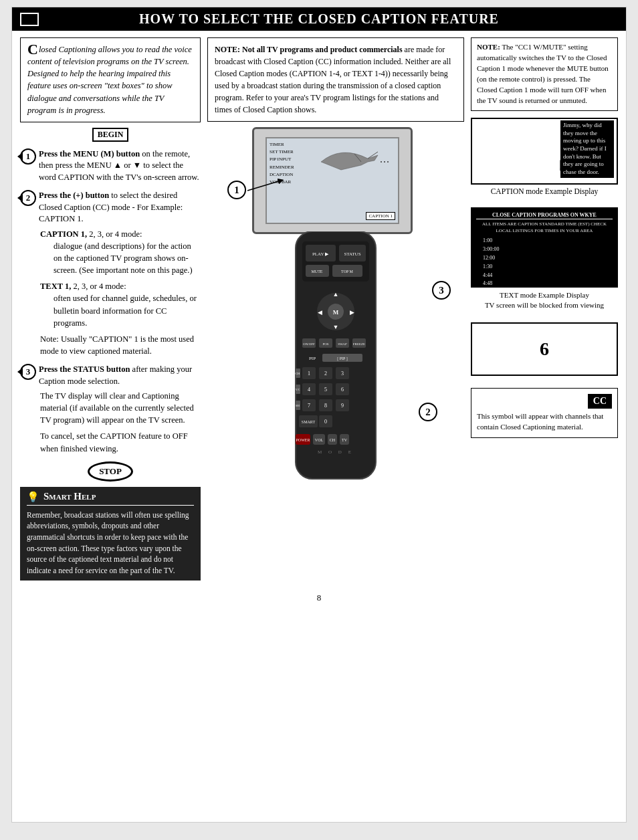 This screenshot has width=638, height=840. Describe the element at coordinates (326, 373) in the screenshot. I see `svg-text: 2` at that location.